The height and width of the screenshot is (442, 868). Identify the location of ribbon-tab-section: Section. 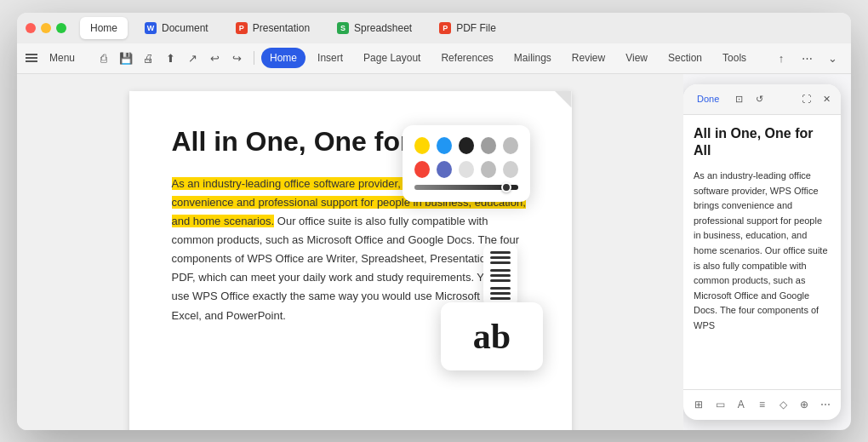
(685, 58).